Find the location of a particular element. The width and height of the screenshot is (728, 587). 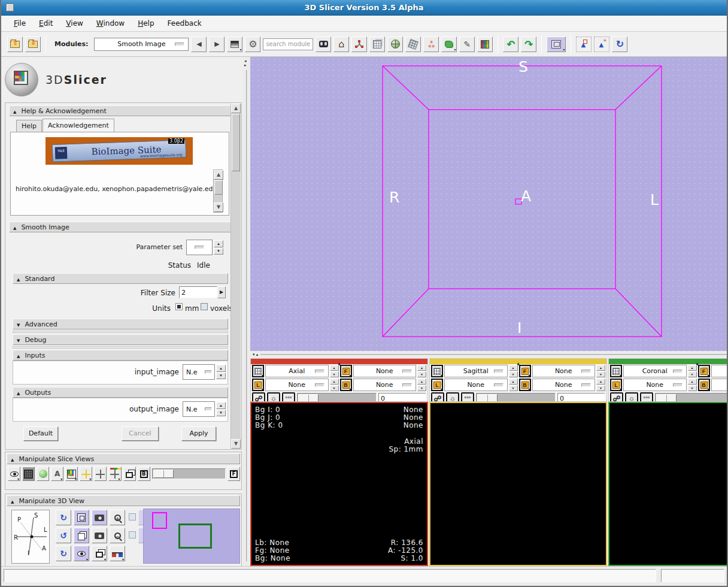

coronal-foreground-dropdown: None is located at coordinates (720, 371).